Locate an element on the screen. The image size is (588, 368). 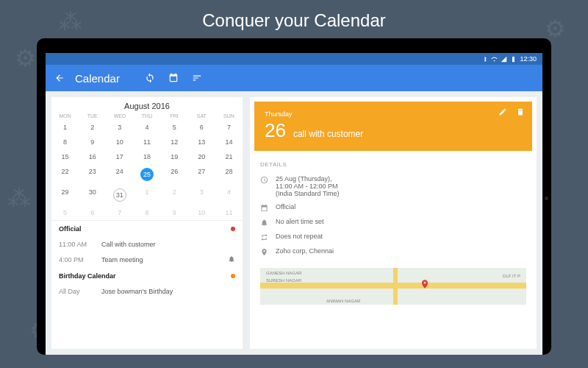
signal-icon is located at coordinates (504, 59).